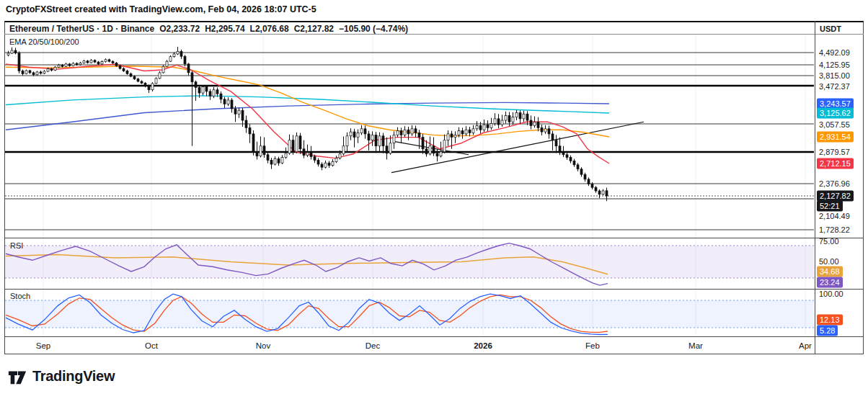  What do you see at coordinates (82, 29) in the screenshot?
I see `symbol-title: Ethereum / TetherUS · 1D · Binance` at bounding box center [82, 29].